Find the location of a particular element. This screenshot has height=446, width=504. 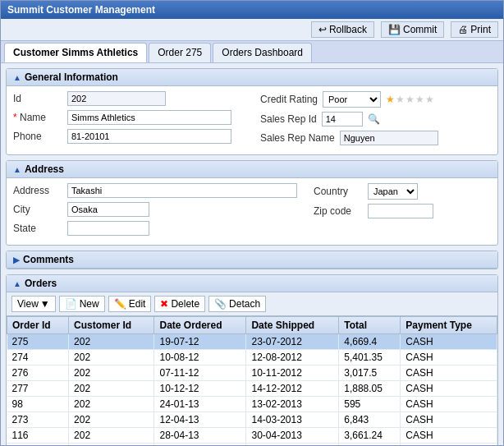

address-body: Address City State is located at coordinates (252, 212).